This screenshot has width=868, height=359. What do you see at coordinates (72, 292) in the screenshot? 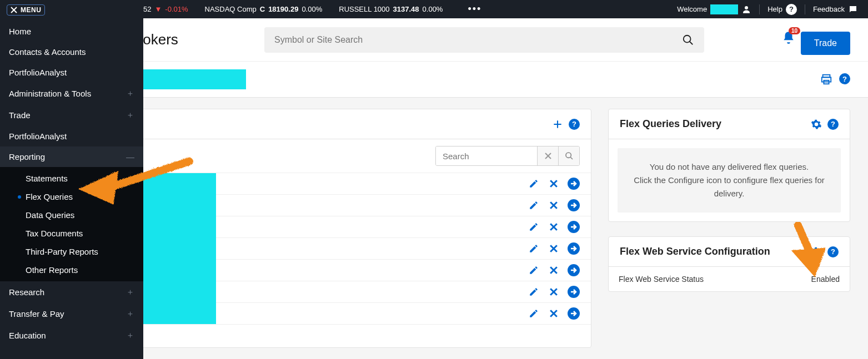
I see `nav-research: Research＋` at bounding box center [72, 292].